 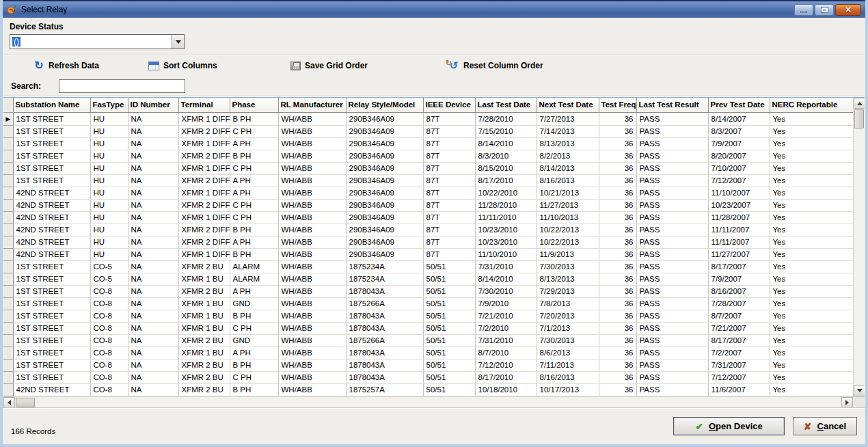 What do you see at coordinates (428, 180) in the screenshot?
I see `table-row: 1ST STREETHUNAXFMR 2 DIFFA PHWH/ABB290B3…` at bounding box center [428, 180].